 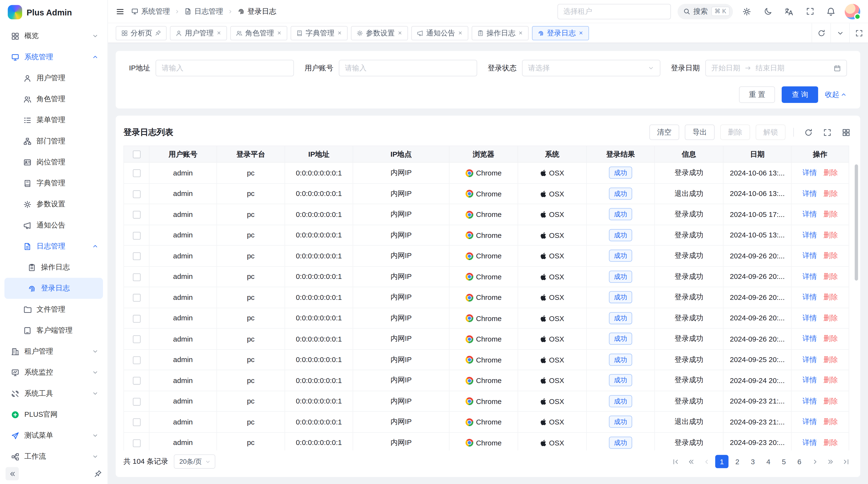 I want to click on search-button: 查 询, so click(x=800, y=95).